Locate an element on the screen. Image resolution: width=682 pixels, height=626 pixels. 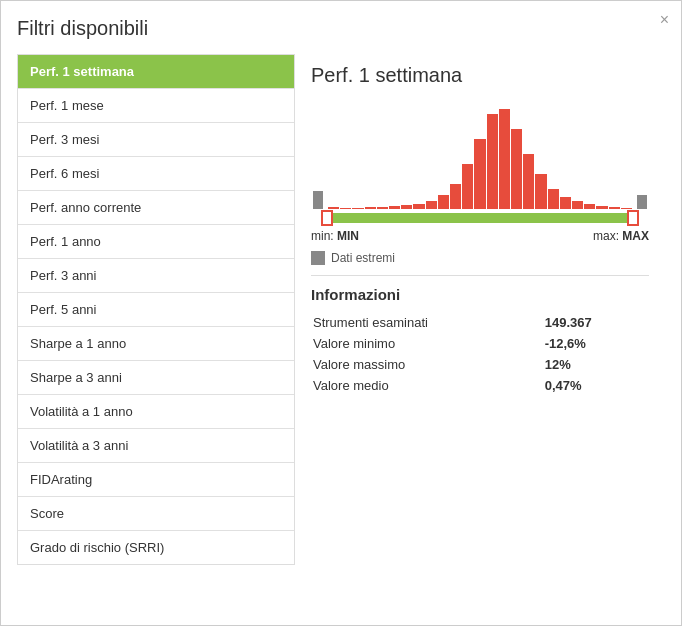
info-value: 0,47% is located at coordinates (586, 386).